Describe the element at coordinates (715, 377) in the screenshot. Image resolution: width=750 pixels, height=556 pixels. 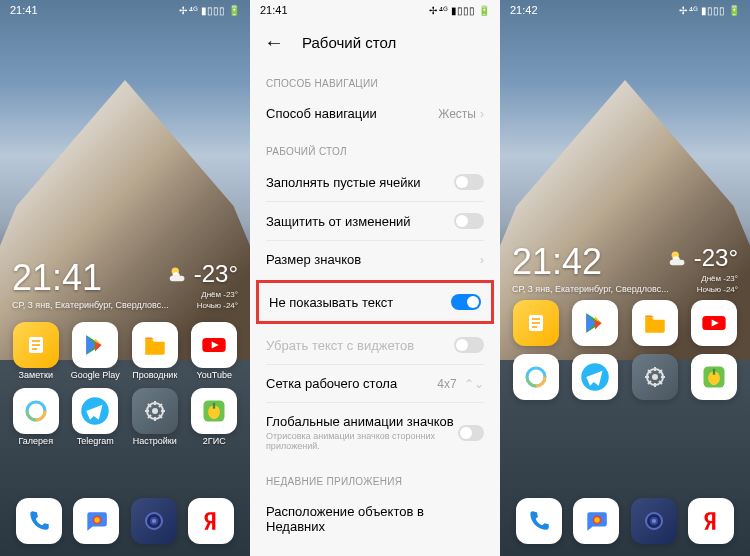
I see `app-2gis` at that location.